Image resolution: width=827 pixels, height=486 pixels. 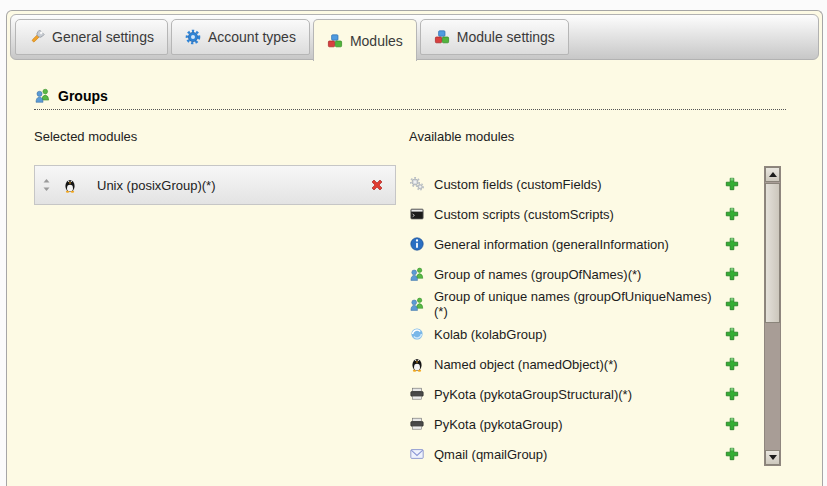 What do you see at coordinates (582, 274) in the screenshot?
I see `available-module-row: Group of names (groupOfNames)(*)` at bounding box center [582, 274].